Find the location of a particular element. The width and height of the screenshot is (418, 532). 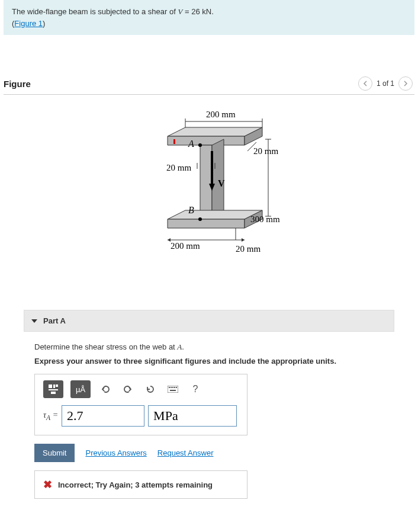

part-a-header: Part A is located at coordinates (209, 321).